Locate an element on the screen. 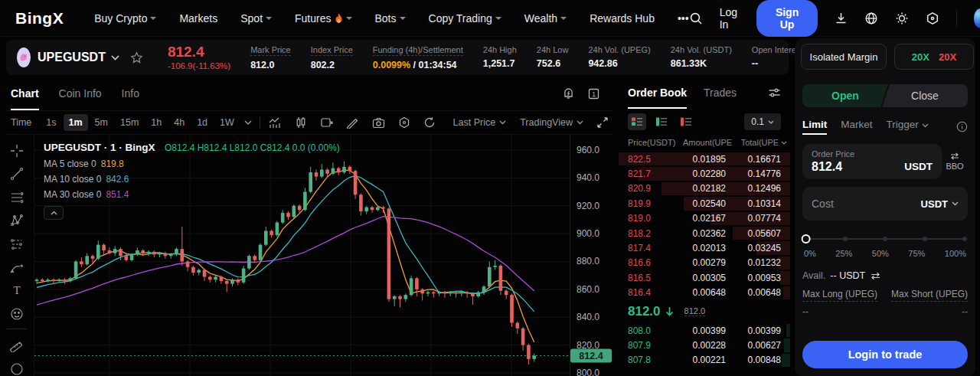  tab-info: Info is located at coordinates (130, 93).